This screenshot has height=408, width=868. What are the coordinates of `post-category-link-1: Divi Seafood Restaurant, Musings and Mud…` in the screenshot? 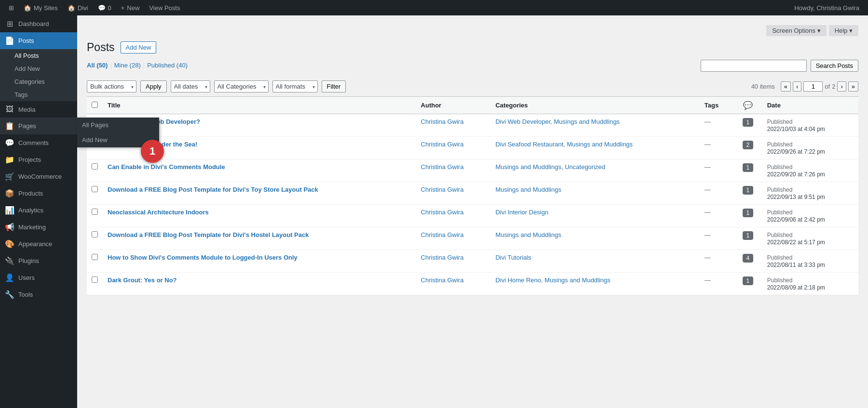 It's located at (564, 145).